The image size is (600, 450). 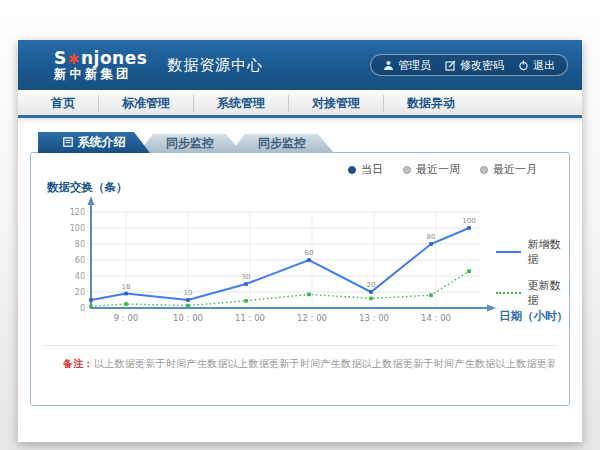 I want to click on main-nav: 首页 标准管理 系统管理 对接管理 数据异动, so click(x=300, y=102).